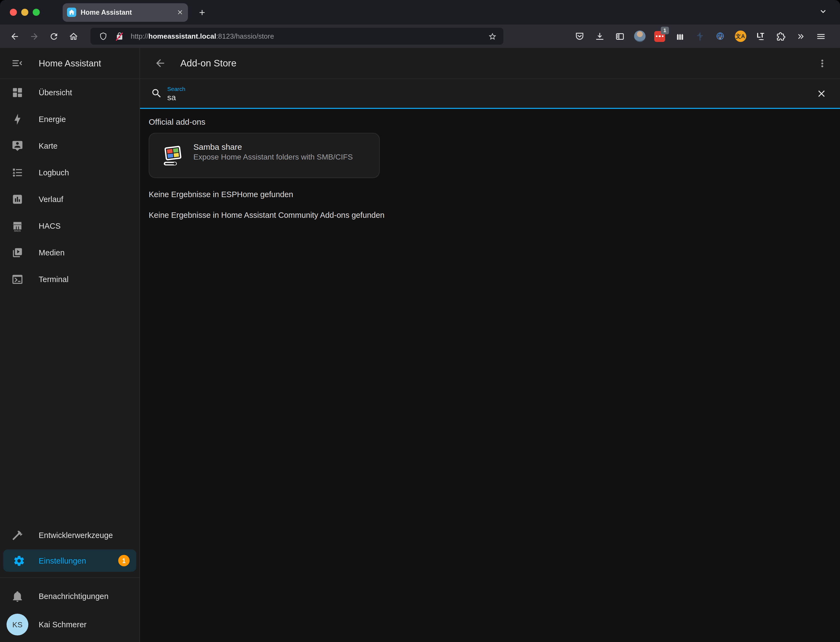  I want to click on back-arrow-icon, so click(160, 63).